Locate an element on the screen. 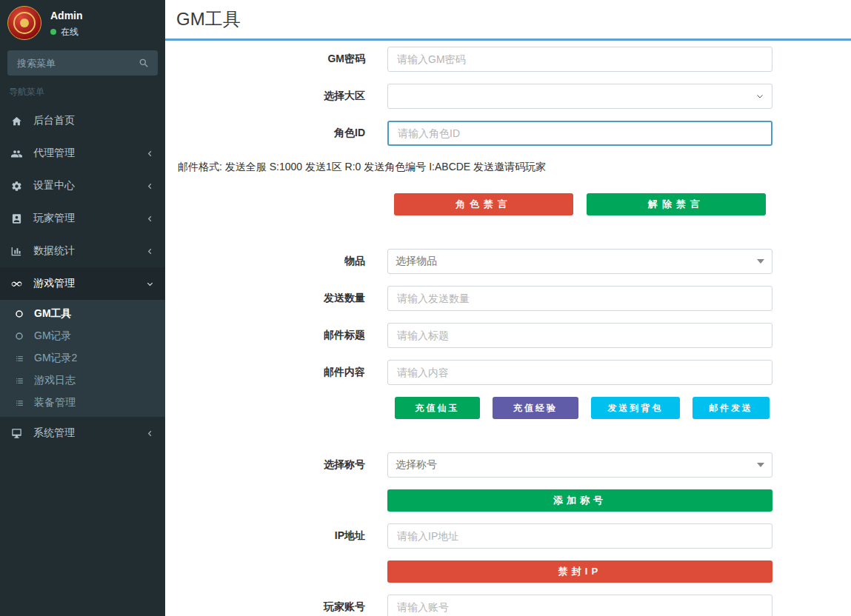  zone-select is located at coordinates (580, 96).